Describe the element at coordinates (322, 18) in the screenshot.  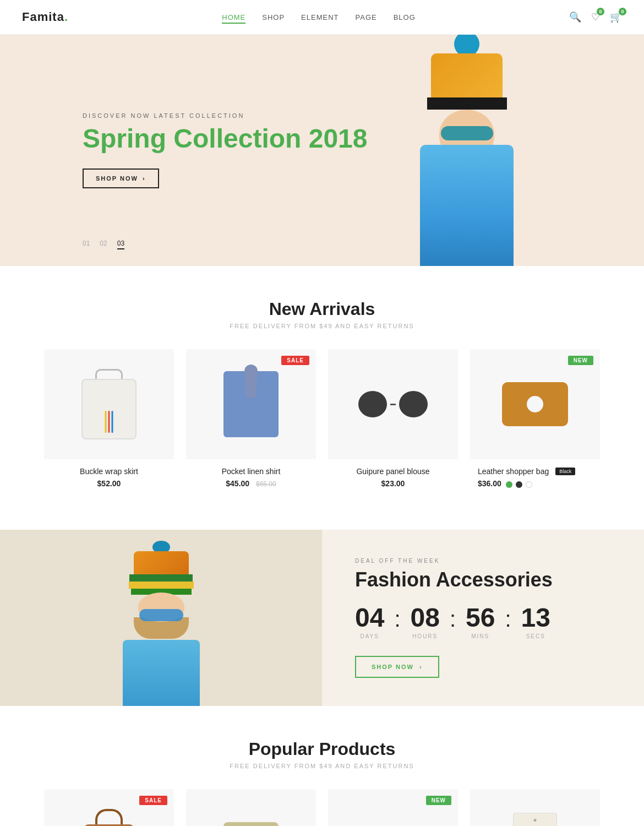
I see `navbar: Famita. HOME SHOP ELEMENT PAGE BLOG 🔍 ♡ …` at that location.